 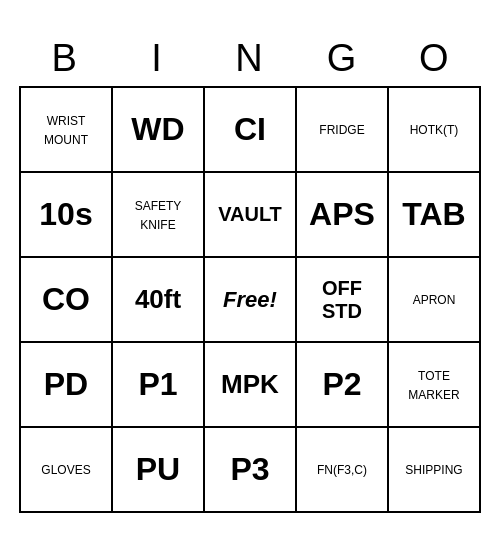 What do you see at coordinates (250, 469) in the screenshot?
I see `cell-label: P3` at bounding box center [250, 469].